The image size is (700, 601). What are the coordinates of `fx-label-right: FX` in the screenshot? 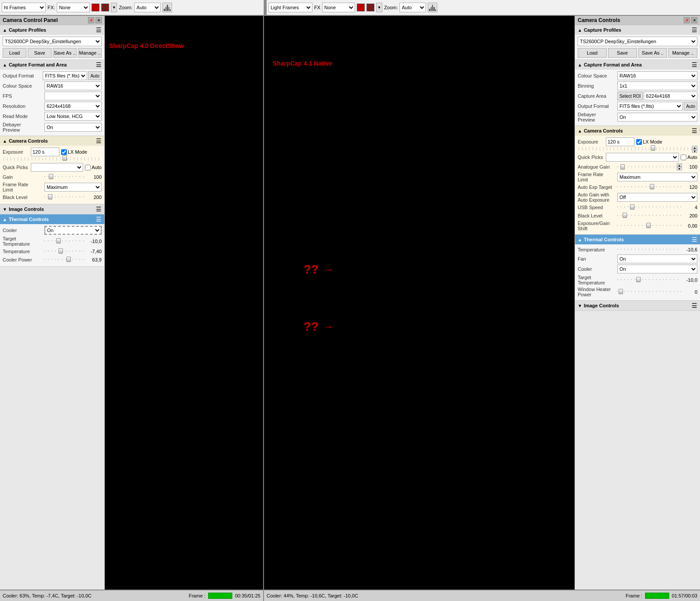 It's located at (317, 7).